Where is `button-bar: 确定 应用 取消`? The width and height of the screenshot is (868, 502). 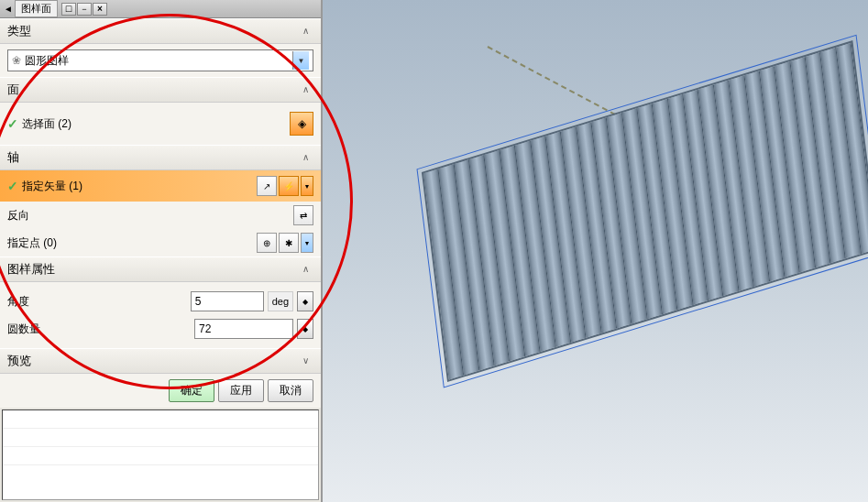 button-bar: 确定 应用 取消 is located at coordinates (160, 390).